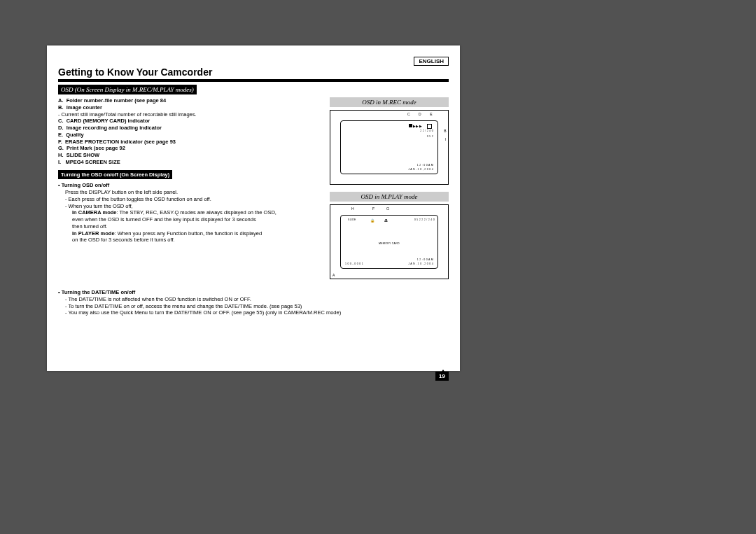 The width and height of the screenshot is (756, 534). I want to click on section2-heading: Turning the DATE/TIME on/off, so click(97, 293).